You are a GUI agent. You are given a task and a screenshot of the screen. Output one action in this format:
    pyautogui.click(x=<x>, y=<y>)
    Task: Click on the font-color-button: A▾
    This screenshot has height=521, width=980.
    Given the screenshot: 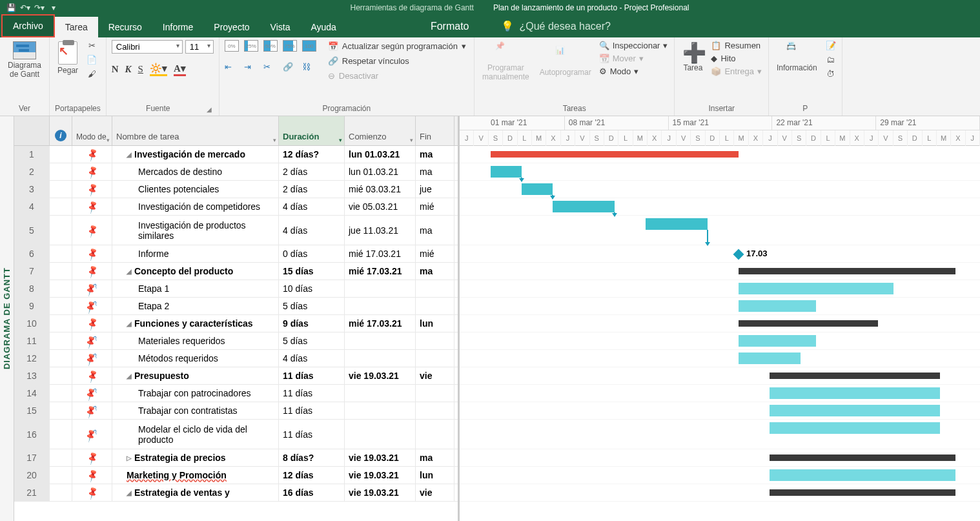 What is the action you would take?
    pyautogui.click(x=179, y=70)
    